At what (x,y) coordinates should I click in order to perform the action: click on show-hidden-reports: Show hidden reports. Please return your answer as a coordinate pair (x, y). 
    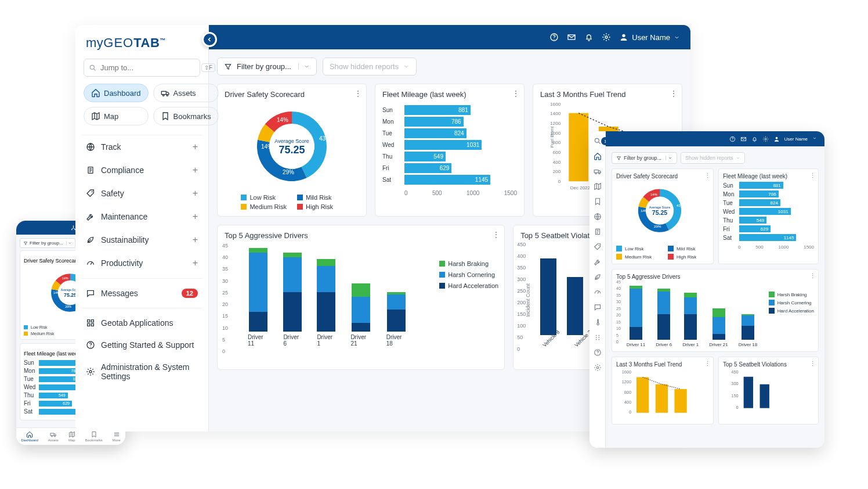
    Looking at the image, I should click on (370, 66).